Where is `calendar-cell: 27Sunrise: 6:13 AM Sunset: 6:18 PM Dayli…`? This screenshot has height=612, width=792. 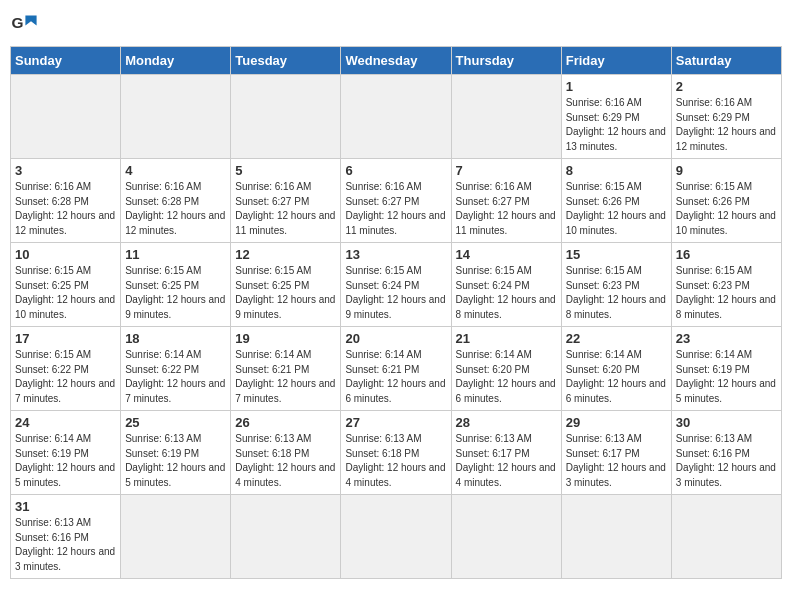 calendar-cell: 27Sunrise: 6:13 AM Sunset: 6:18 PM Dayli… is located at coordinates (396, 453).